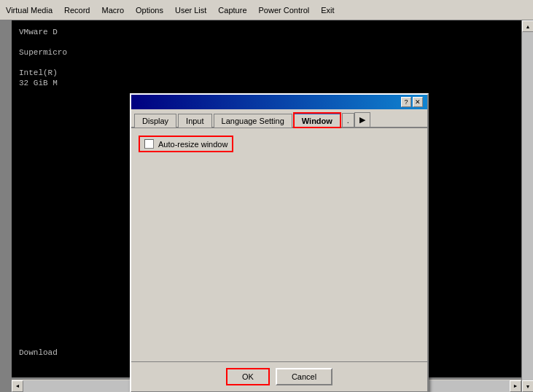 The width and height of the screenshot is (533, 392). Describe the element at coordinates (155, 121) in the screenshot. I see `tab-display: Display` at that location.